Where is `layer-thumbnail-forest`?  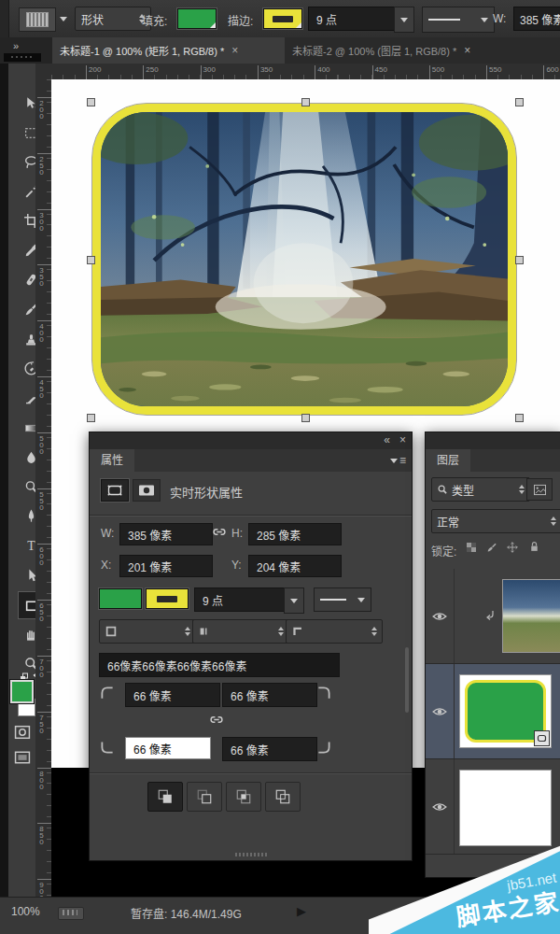 layer-thumbnail-forest is located at coordinates (531, 616).